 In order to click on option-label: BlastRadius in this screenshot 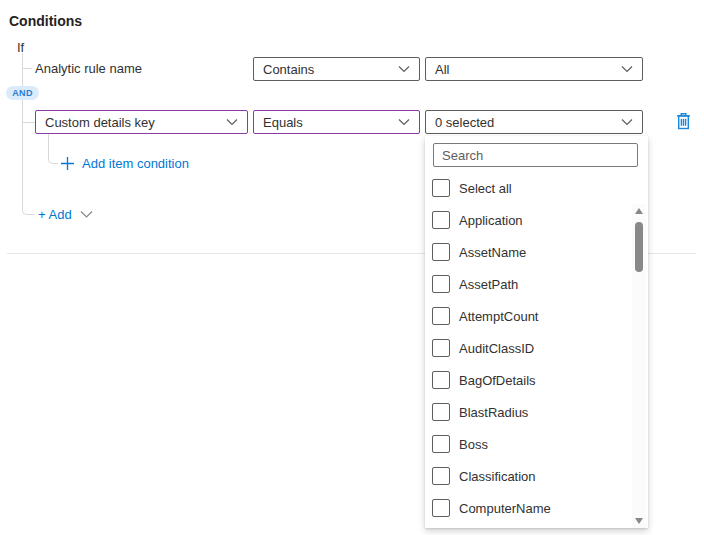, I will do `click(494, 412)`.